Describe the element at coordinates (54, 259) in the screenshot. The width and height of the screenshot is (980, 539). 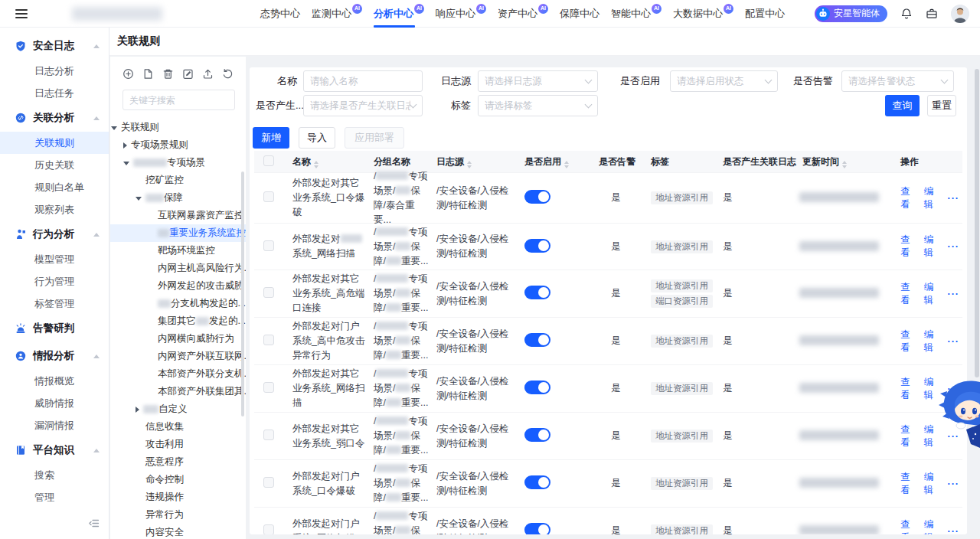
I see `sidebar-item-model-management: 模型管理` at that location.